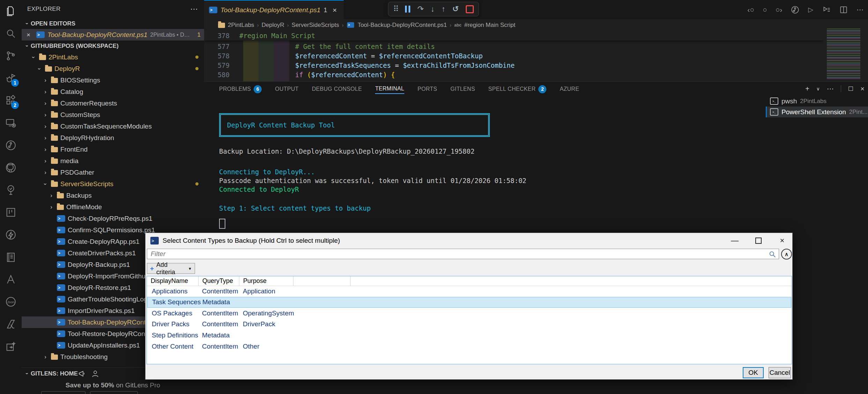 Image resolution: width=868 pixels, height=394 pixels. What do you see at coordinates (274, 10) in the screenshot?
I see `tab-active-file: > Tool-Backup-DeployRContent.ps1 1 ×` at bounding box center [274, 10].